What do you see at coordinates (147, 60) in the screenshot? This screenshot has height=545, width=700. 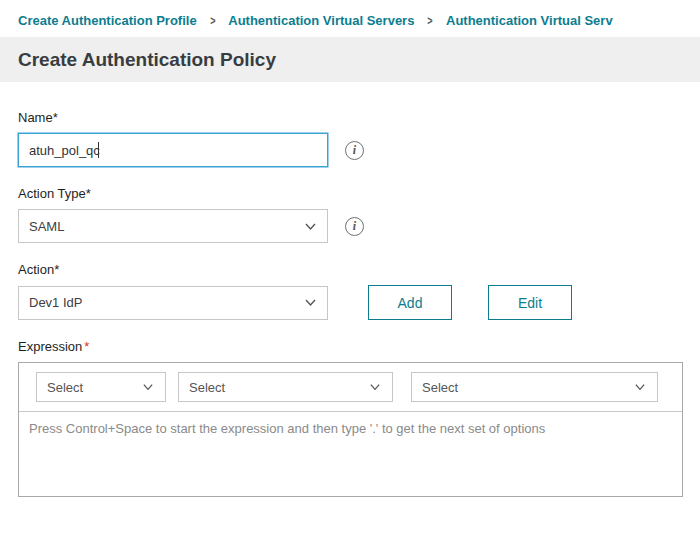 I see `page-title: Create Authentication Policy` at bounding box center [147, 60].